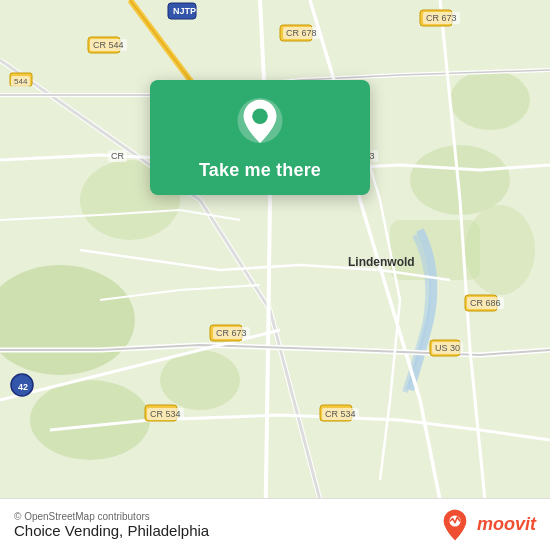  I want to click on bottom-bar: © OpenStreetMap contributors Choice Vend…, so click(275, 524).